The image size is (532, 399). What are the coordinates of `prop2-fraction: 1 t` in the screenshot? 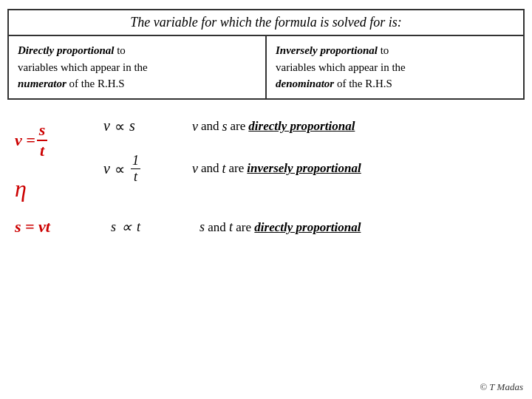 It's located at (136, 169).